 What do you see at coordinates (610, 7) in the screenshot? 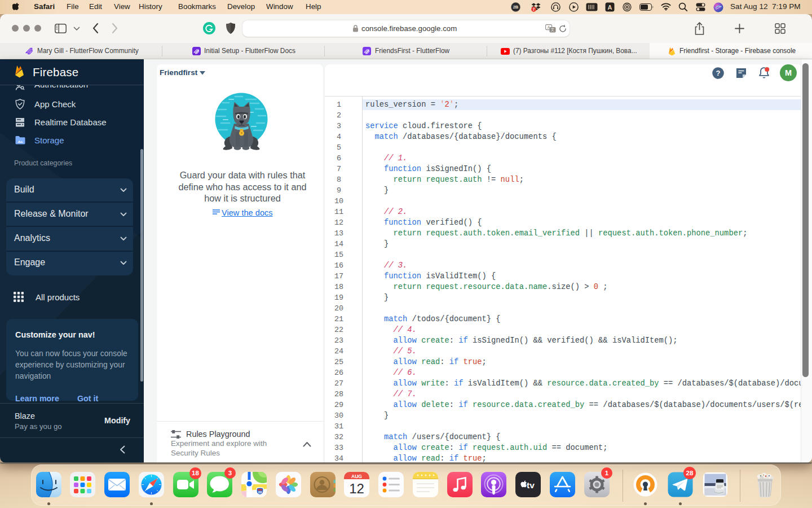
I see `svg-text: A` at bounding box center [610, 7].